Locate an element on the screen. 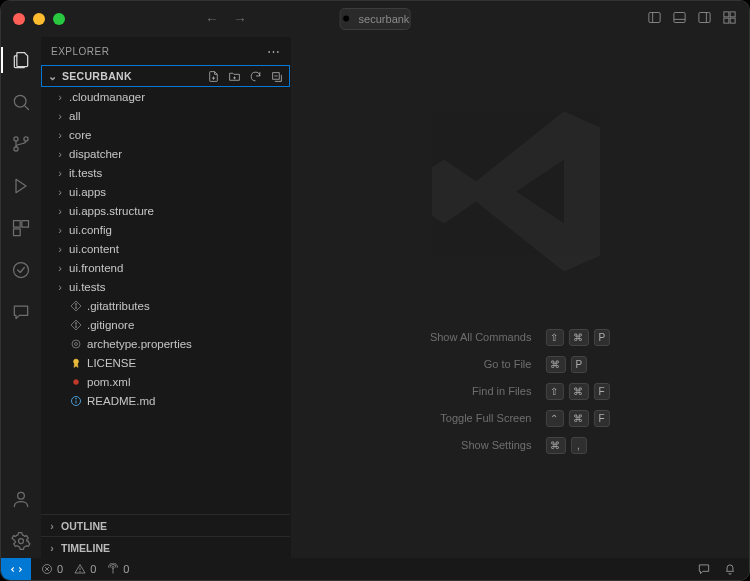 The image size is (750, 581). file-label: .gitignore is located at coordinates (110, 325).